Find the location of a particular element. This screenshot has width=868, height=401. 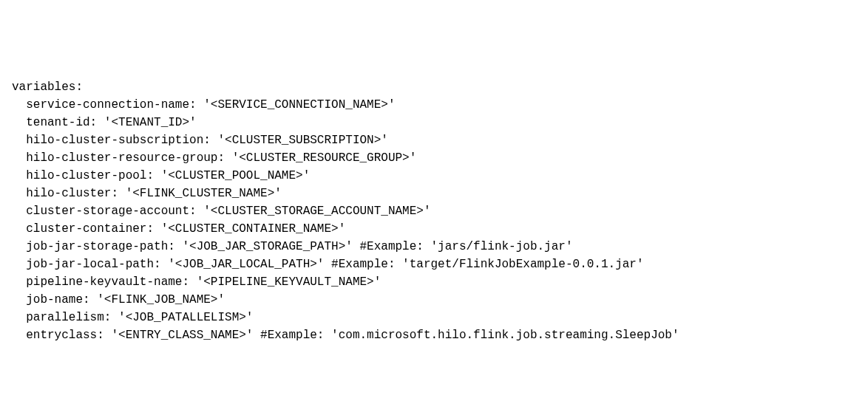

code-line: hilo-cluster-resource-group: '<CLUSTER_R… is located at coordinates (434, 158).